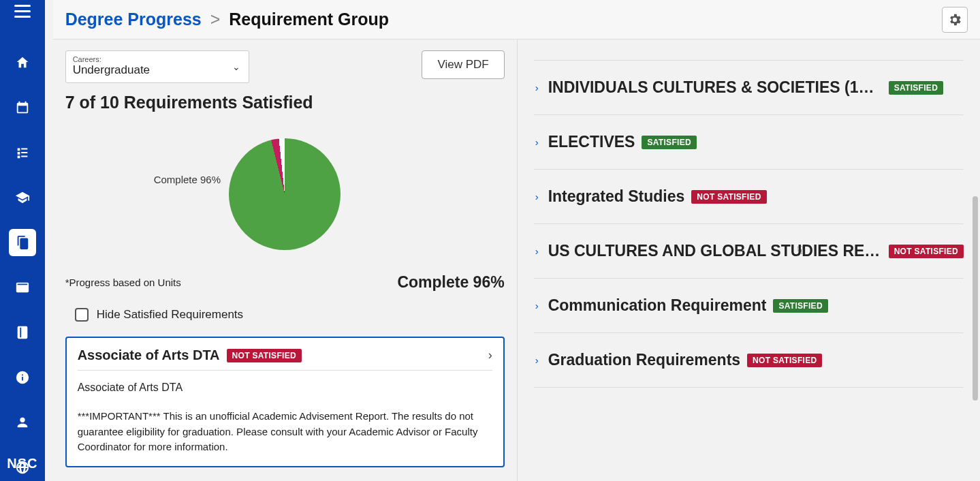 Image resolution: width=980 pixels, height=481 pixels. I want to click on topbar: Degree Progress > Requirement Group, so click(516, 20).